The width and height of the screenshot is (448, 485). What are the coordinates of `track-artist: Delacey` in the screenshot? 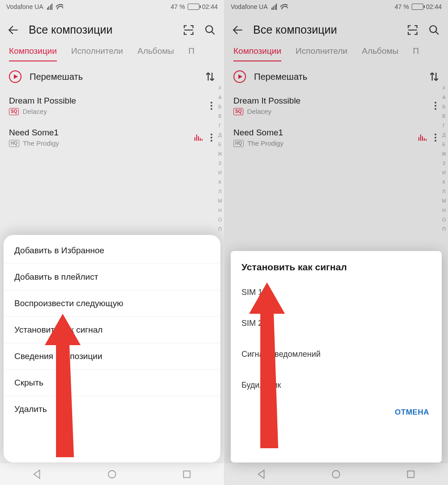 It's located at (34, 111).